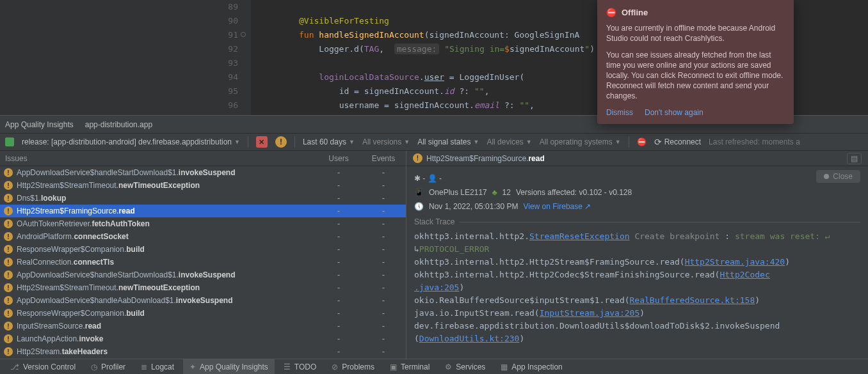  Describe the element at coordinates (353, 367) in the screenshot. I see `bottom-tab-problems: ⊘Problems` at that location.